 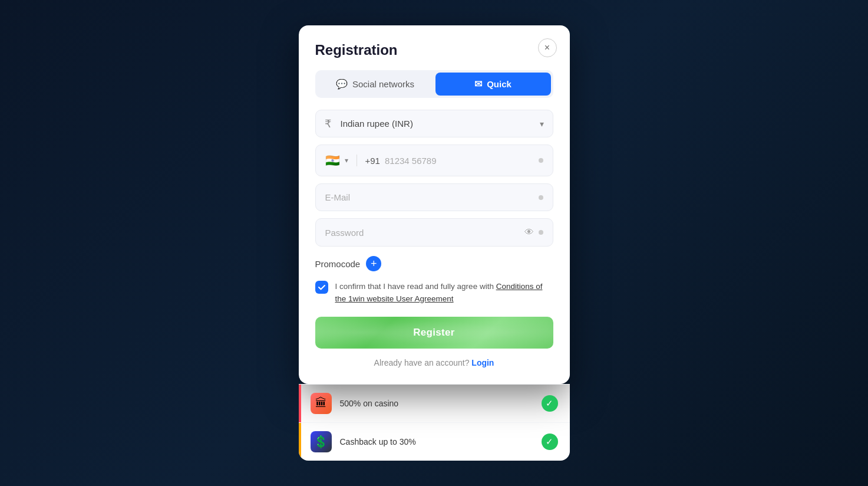 I want to click on promocode-row: Promocode +, so click(x=434, y=264).